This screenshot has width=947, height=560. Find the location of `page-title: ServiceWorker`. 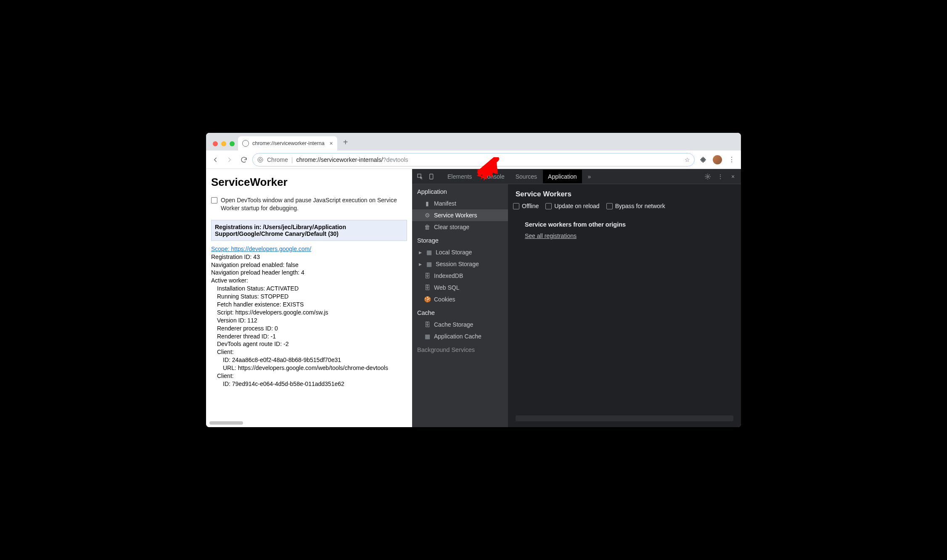

page-title: ServiceWorker is located at coordinates (309, 182).